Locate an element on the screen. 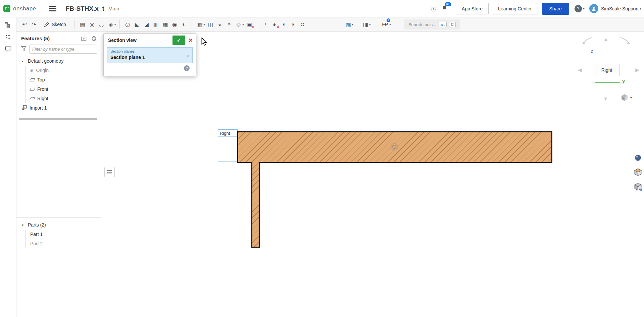 This screenshot has height=317, width=644. rollback-history-icon is located at coordinates (94, 39).